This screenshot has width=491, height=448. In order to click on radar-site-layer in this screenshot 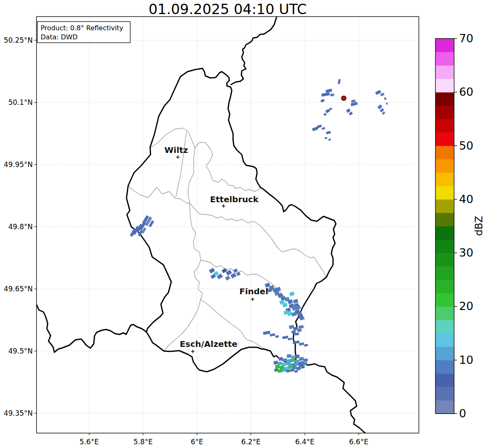, I will do `click(344, 99)`.